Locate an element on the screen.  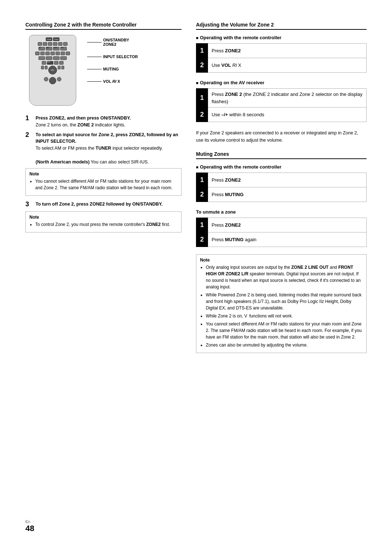
muting-note-list: Only analog input sources are output by … is located at coordinates (281, 306).